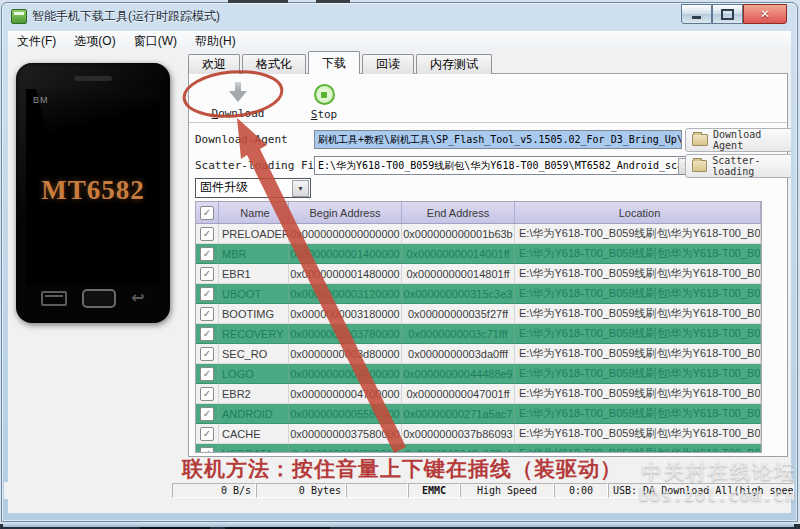 Image resolution: width=800 pixels, height=529 pixels. Describe the element at coordinates (400, 16) in the screenshot. I see `title-bar: 智能手机下载工具(运行时跟踪模式) ✕` at that location.